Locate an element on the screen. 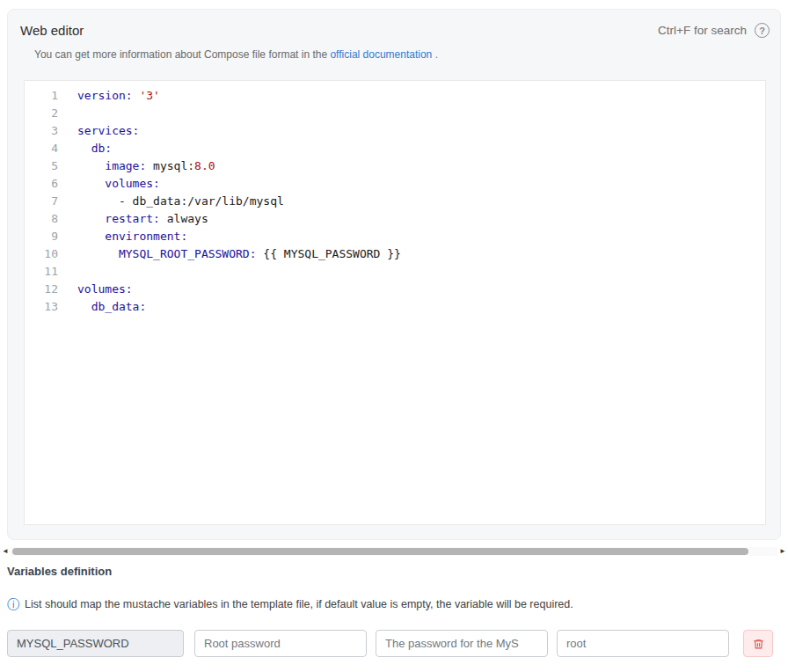 Image resolution: width=788 pixels, height=672 pixels. editor-description: You can get more information about Compo… is located at coordinates (407, 55).